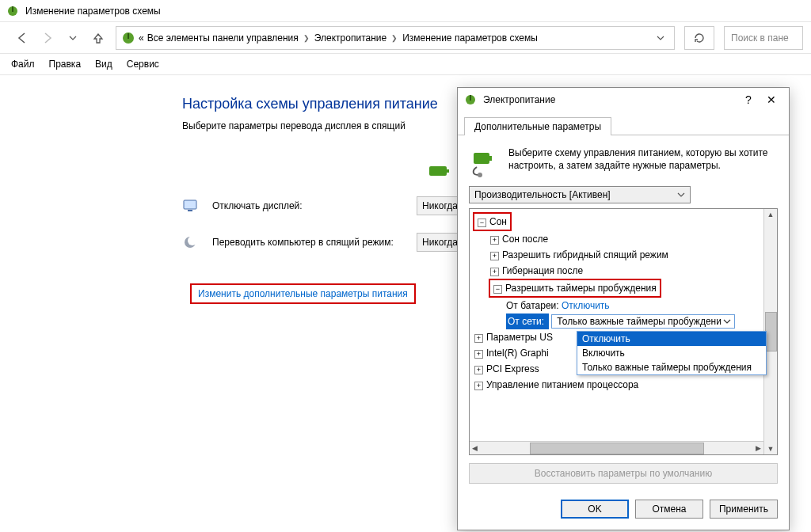 The height and width of the screenshot is (532, 811). I want to click on scroll-up-icon: ▲, so click(771, 215).